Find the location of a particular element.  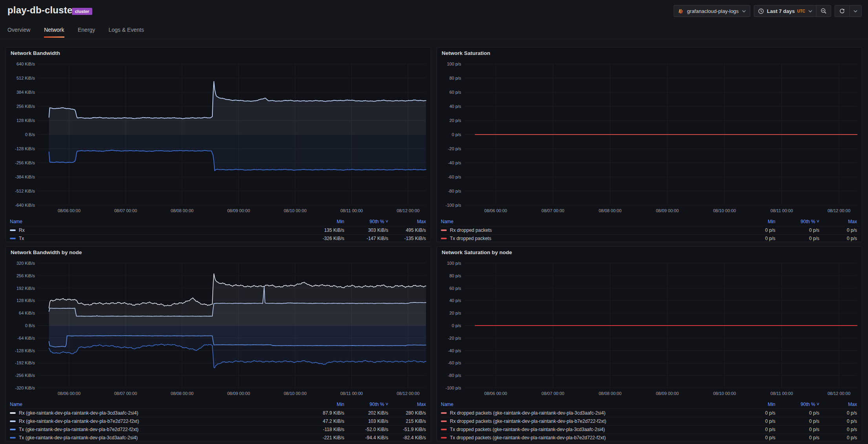

legend-stat-value: 280 KiB/s is located at coordinates (409, 413).